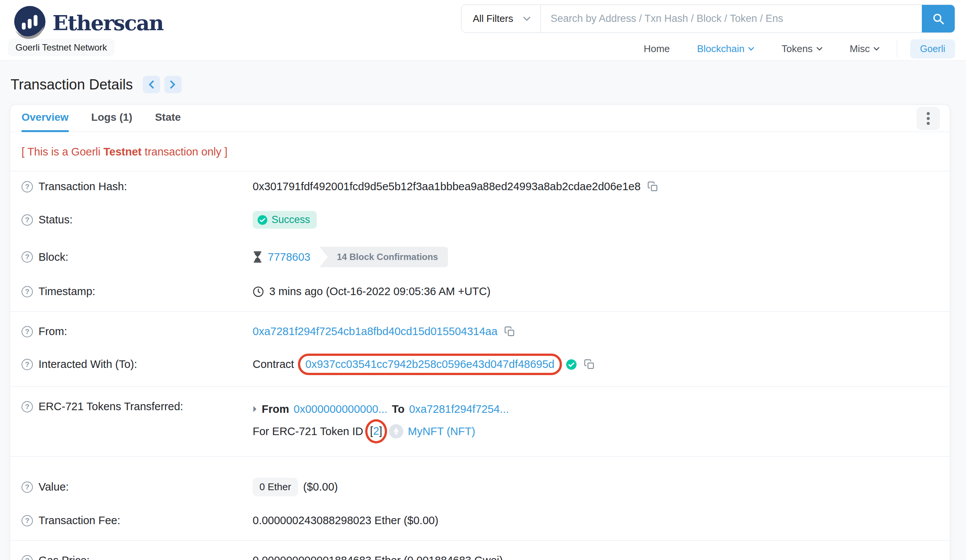 This screenshot has width=966, height=560. I want to click on site-header: Etherscan Goerli Testnet Network All Fil…, so click(483, 31).